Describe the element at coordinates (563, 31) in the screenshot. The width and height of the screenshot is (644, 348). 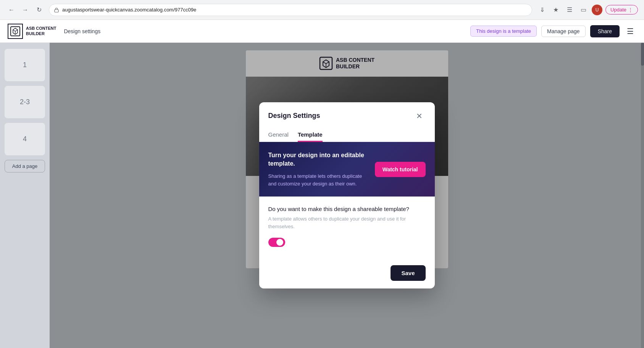
I see `manage-page-button: Manage page` at that location.